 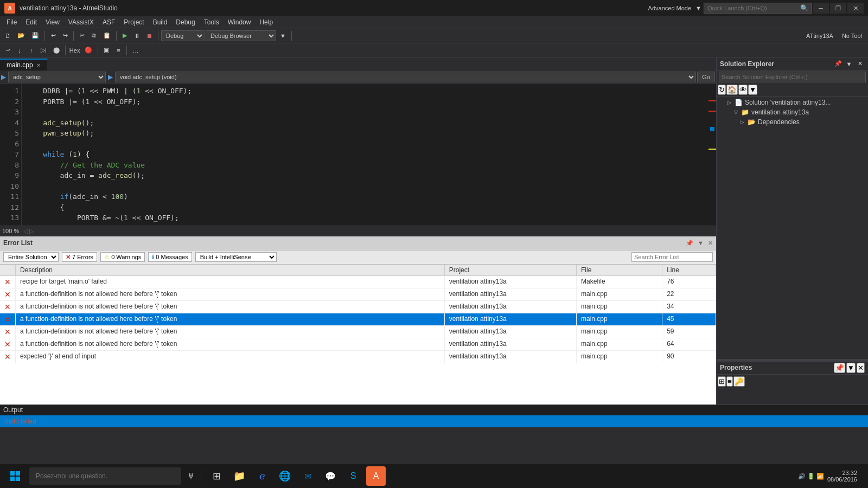 What do you see at coordinates (743, 90) in the screenshot?
I see `se-show-all-button: 👁` at bounding box center [743, 90].